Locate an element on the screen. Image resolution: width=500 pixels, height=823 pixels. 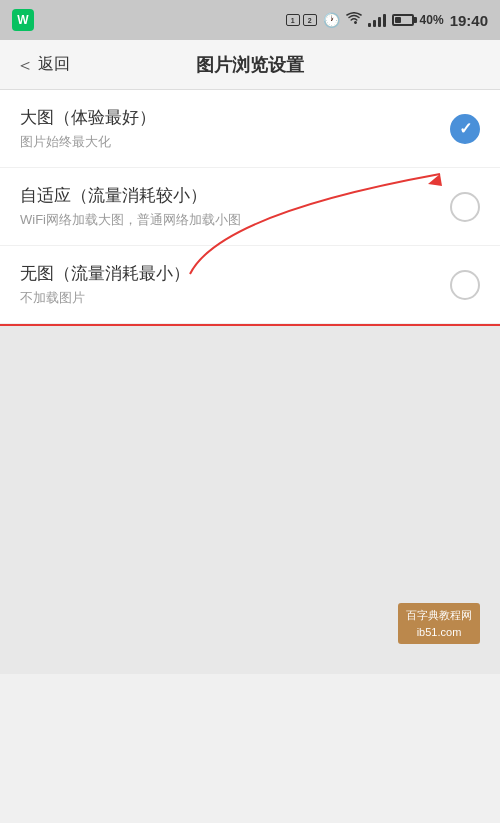
sim2-icon: 2 is located at coordinates (310, 20).